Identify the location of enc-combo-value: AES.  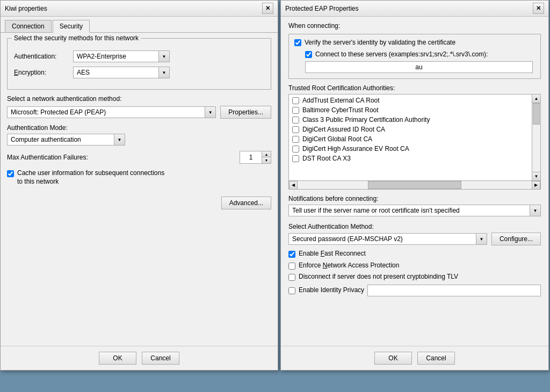
(116, 72).